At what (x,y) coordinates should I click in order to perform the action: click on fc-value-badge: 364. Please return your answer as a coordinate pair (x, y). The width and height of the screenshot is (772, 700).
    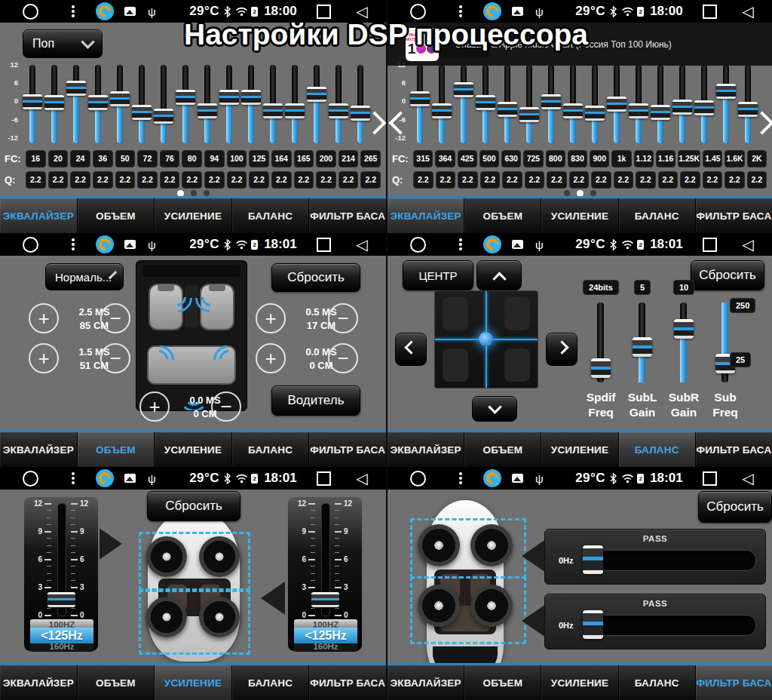
    Looking at the image, I should click on (445, 158).